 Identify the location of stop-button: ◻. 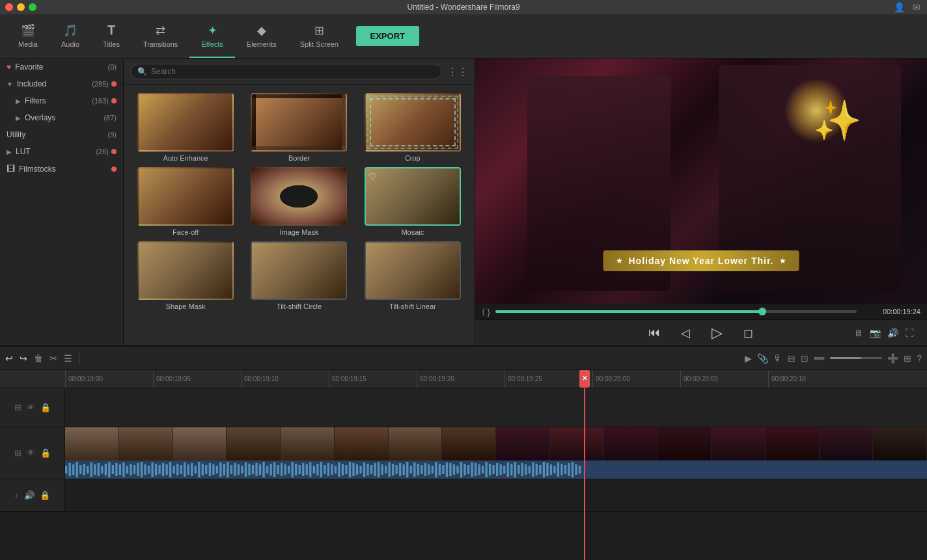
(748, 333).